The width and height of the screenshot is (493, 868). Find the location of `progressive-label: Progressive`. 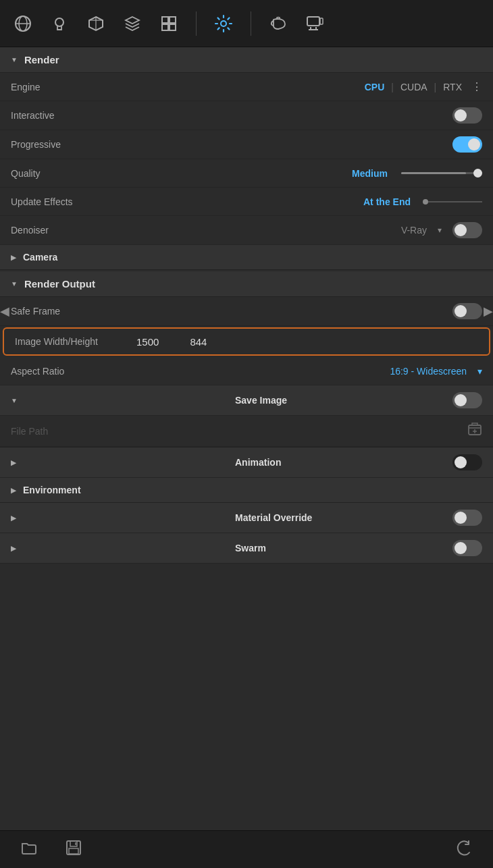

progressive-label: Progressive is located at coordinates (72, 144).